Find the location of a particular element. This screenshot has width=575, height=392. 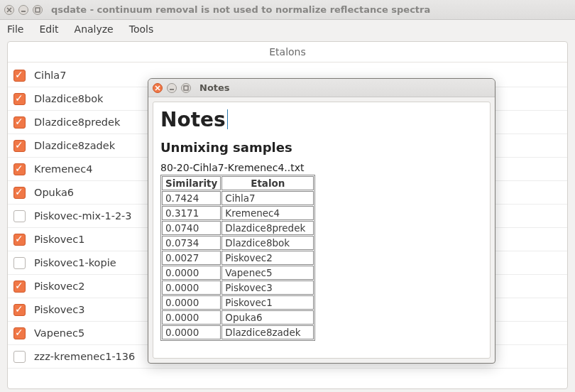

notes-subheading: Unmixing samples is located at coordinates (322, 148).